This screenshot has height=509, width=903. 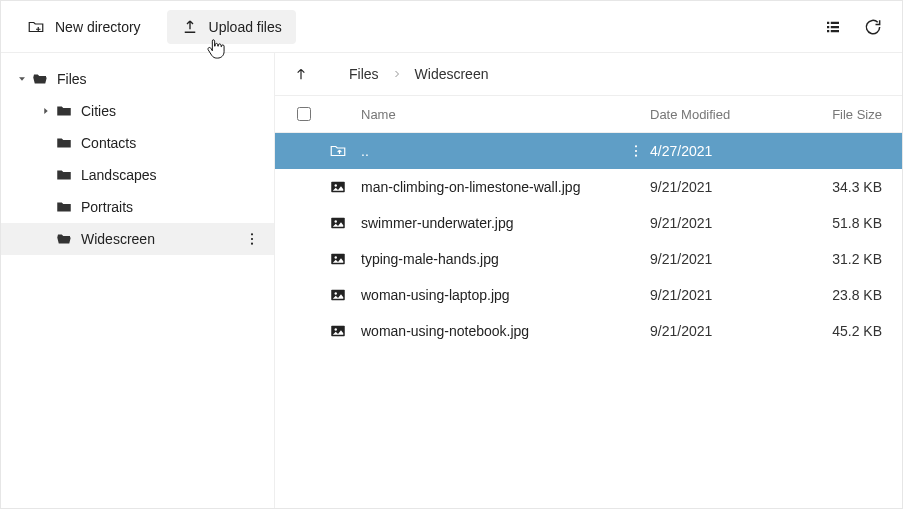 What do you see at coordinates (488, 259) in the screenshot?
I see `file-name: typing-male-hands.jpg` at bounding box center [488, 259].